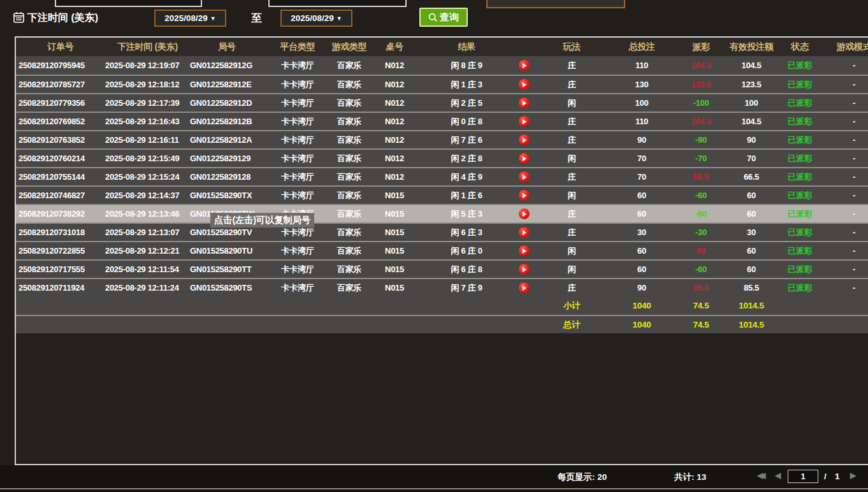 This screenshot has width=868, height=492. Describe the element at coordinates (751, 47) in the screenshot. I see `col-header-valid-bet: 有效投注额` at that location.